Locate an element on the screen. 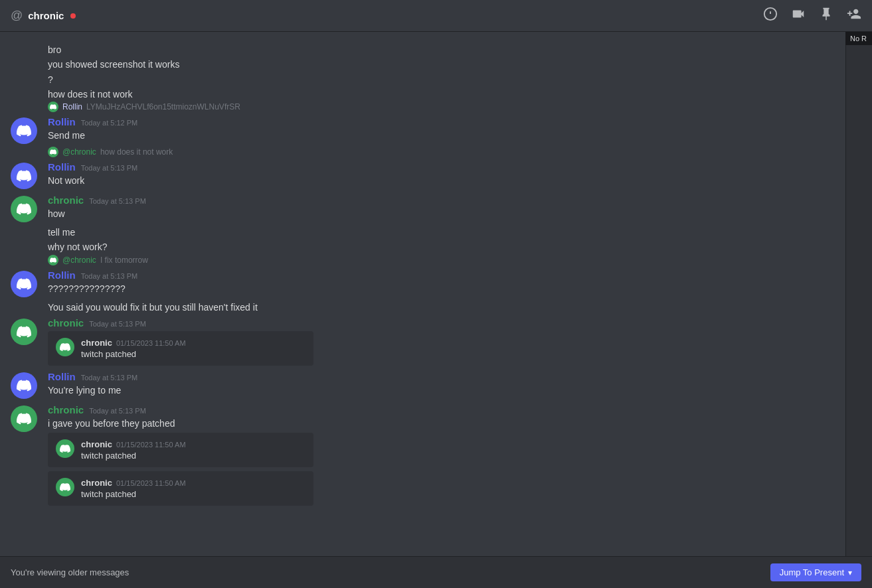  msg-header-6: chronic Today at 5:13 PM is located at coordinates (441, 323).